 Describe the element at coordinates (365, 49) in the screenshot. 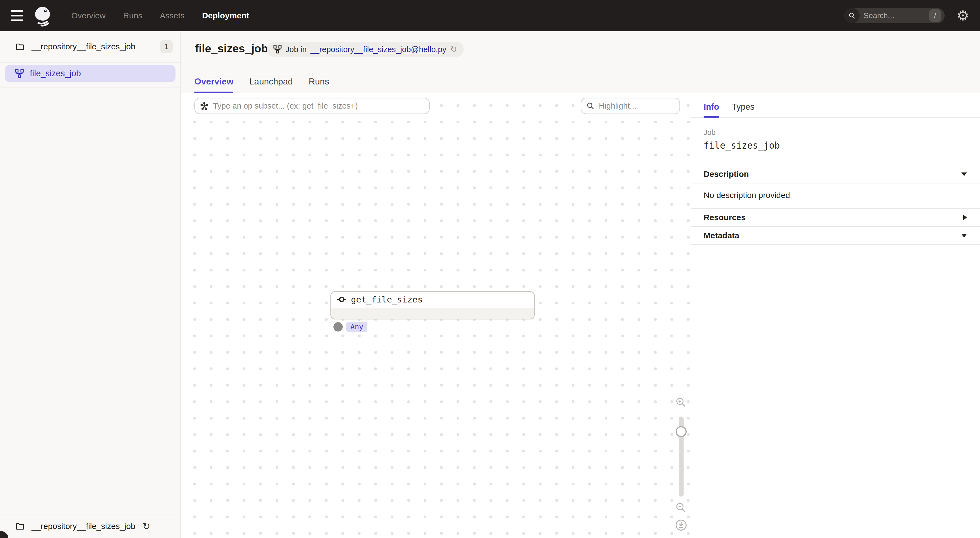

I see `job-context-pill: Job in __repository__file_sizes_job@hell…` at that location.